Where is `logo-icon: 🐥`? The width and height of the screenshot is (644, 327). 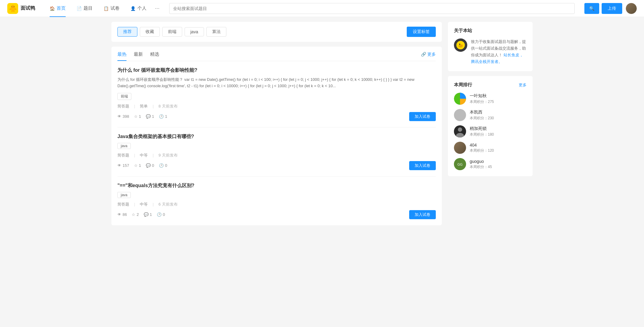 logo-icon: 🐥 is located at coordinates (13, 8).